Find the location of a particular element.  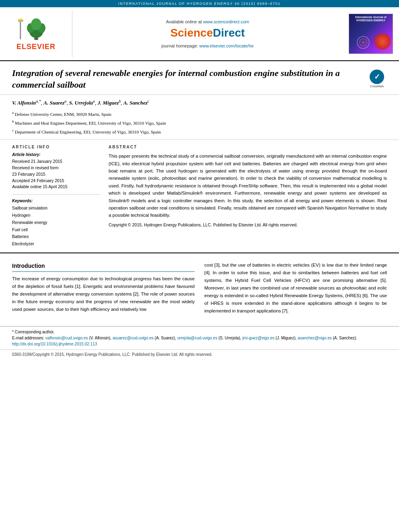

revised-date: 23 February 2015 is located at coordinates (56, 175).